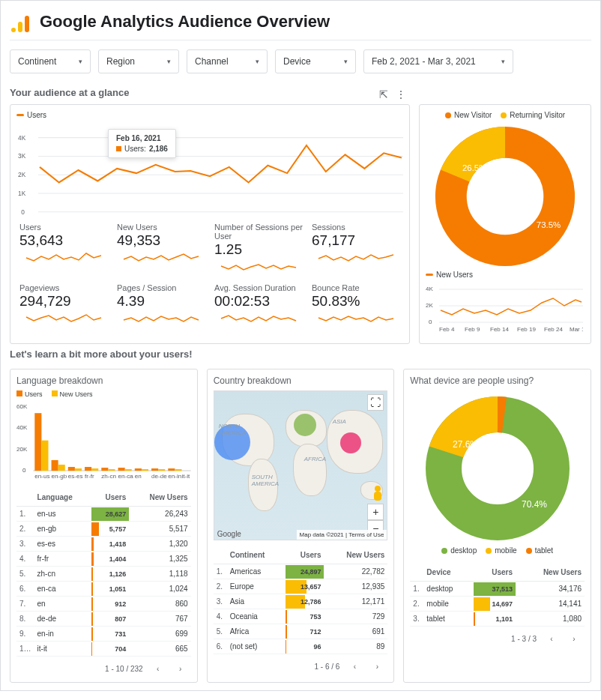  What do you see at coordinates (22, 450) in the screenshot?
I see `svg-text: 20K` at bounding box center [22, 450].